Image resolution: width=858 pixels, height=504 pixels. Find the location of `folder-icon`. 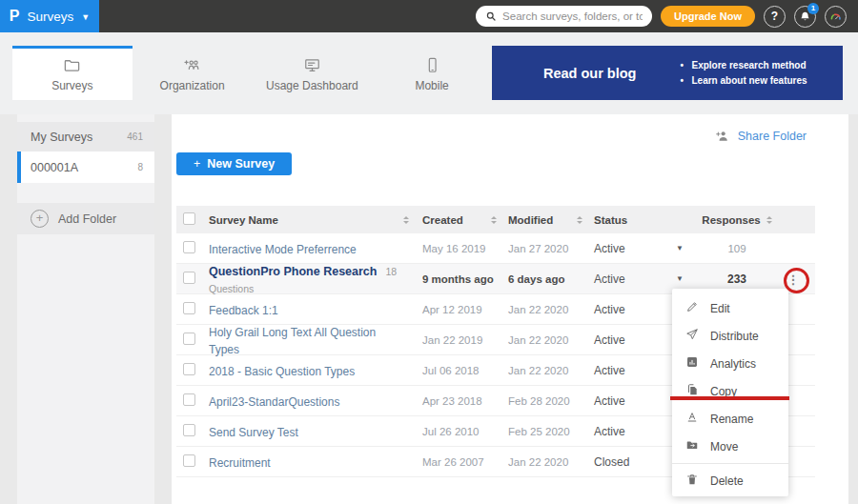

folder-icon is located at coordinates (72, 65).